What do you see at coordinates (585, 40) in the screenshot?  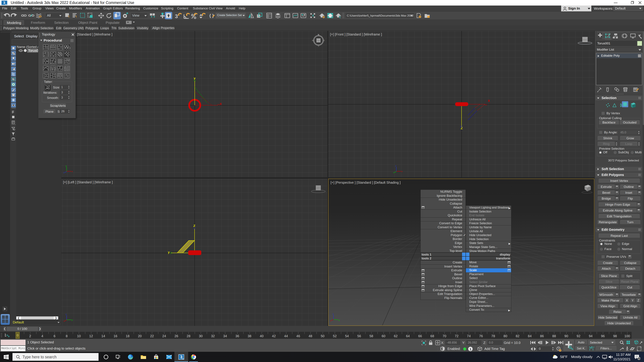 I see `svg-text: FRONT` at bounding box center [585, 40].